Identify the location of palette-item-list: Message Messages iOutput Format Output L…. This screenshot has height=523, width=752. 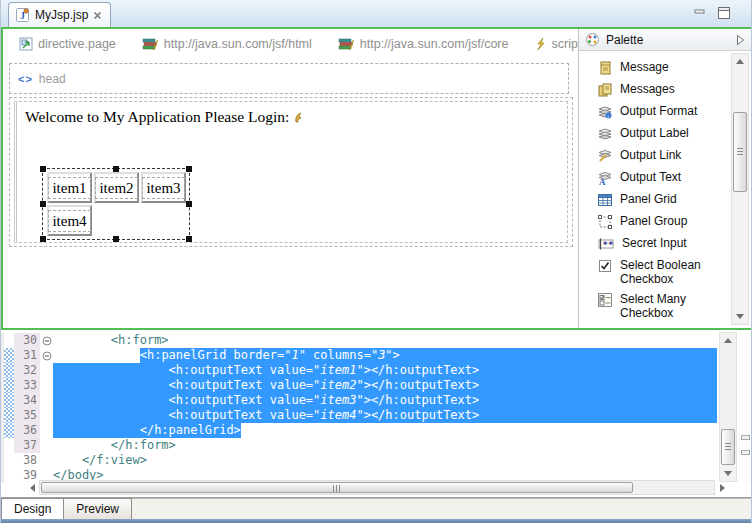
(654, 190).